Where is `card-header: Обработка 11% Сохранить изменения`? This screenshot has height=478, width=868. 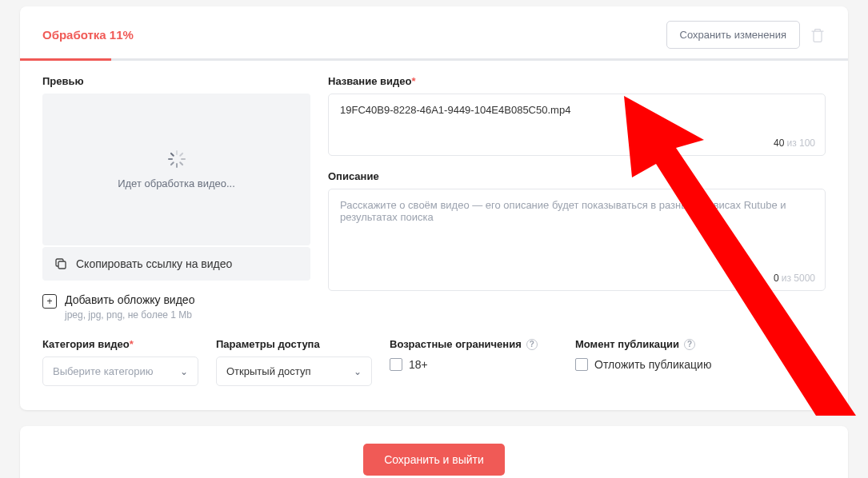
card-header: Обработка 11% Сохранить изменения is located at coordinates (434, 32).